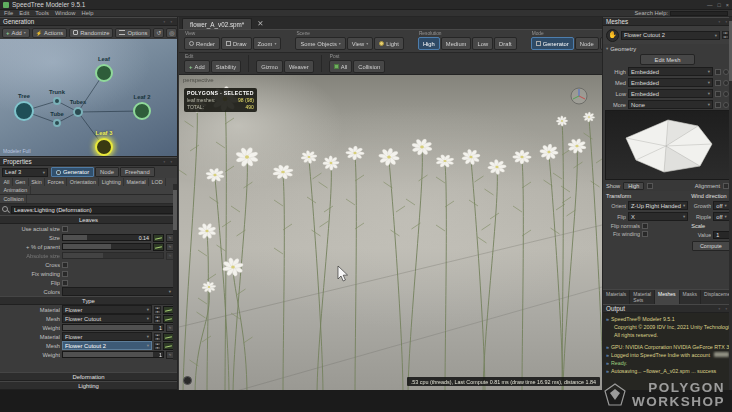  What do you see at coordinates (587, 44) in the screenshot?
I see `mode-node-toolbar-button: Node` at bounding box center [587, 44].